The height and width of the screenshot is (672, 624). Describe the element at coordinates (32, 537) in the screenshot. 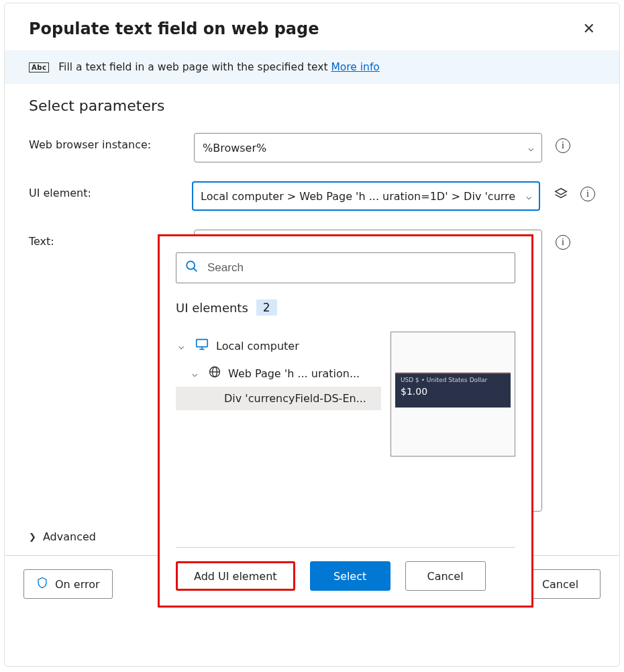

I see `chevron-right-icon: ❯` at that location.